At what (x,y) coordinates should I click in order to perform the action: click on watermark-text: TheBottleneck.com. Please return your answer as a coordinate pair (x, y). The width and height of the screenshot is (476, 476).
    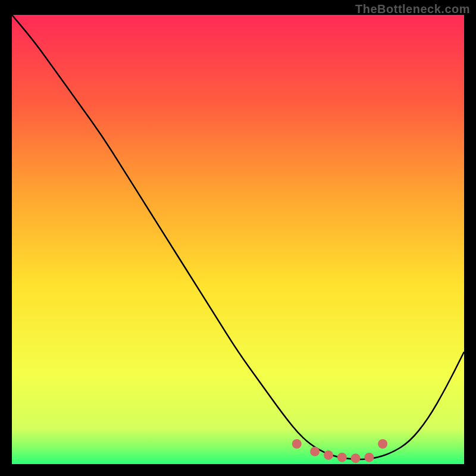
    Looking at the image, I should click on (413, 10).